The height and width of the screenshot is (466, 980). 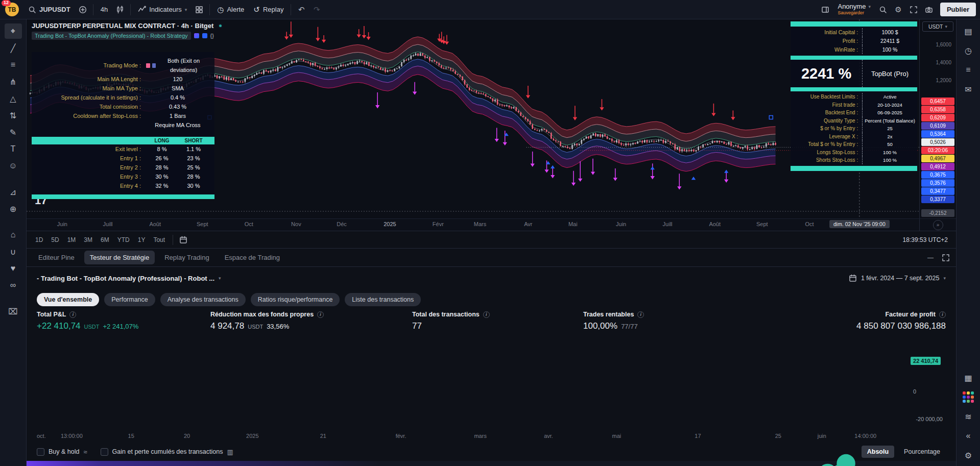 What do you see at coordinates (12, 9) in the screenshot?
I see `user-menu: TB 12` at bounding box center [12, 9].